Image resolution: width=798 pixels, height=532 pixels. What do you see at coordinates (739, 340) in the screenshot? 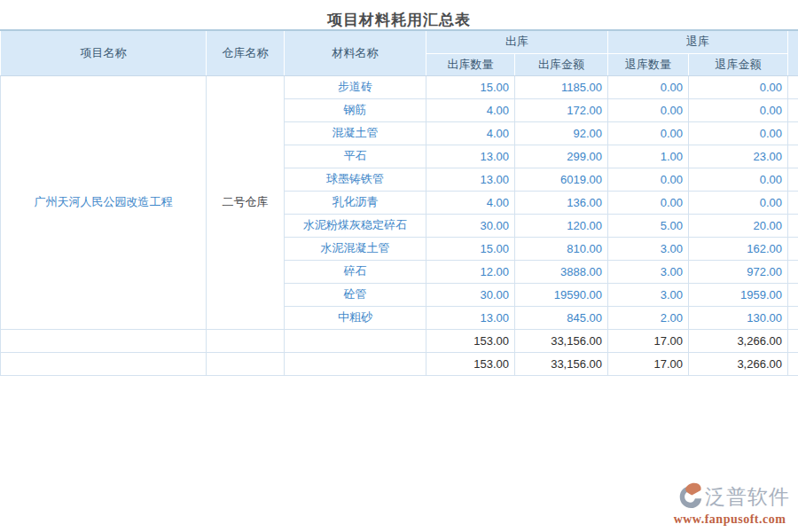
I see `subtotal-return-amount: 3,266.00` at bounding box center [739, 340].